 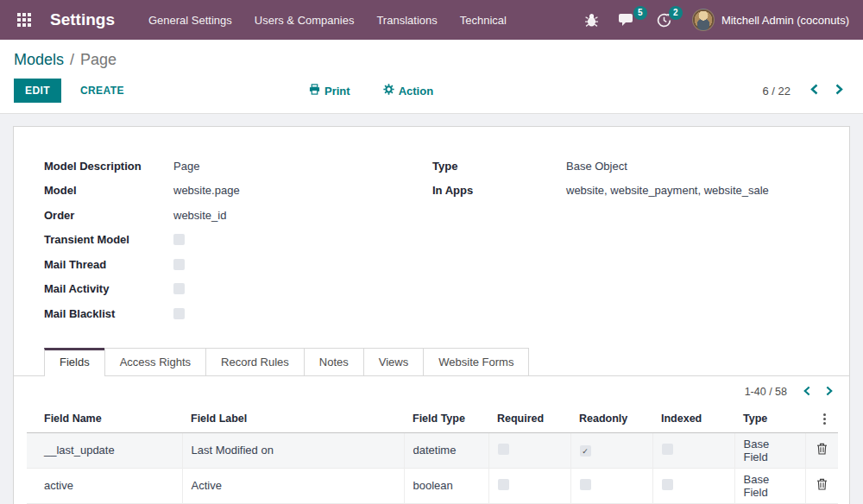 What do you see at coordinates (388, 91) in the screenshot?
I see `gear-icon` at bounding box center [388, 91].